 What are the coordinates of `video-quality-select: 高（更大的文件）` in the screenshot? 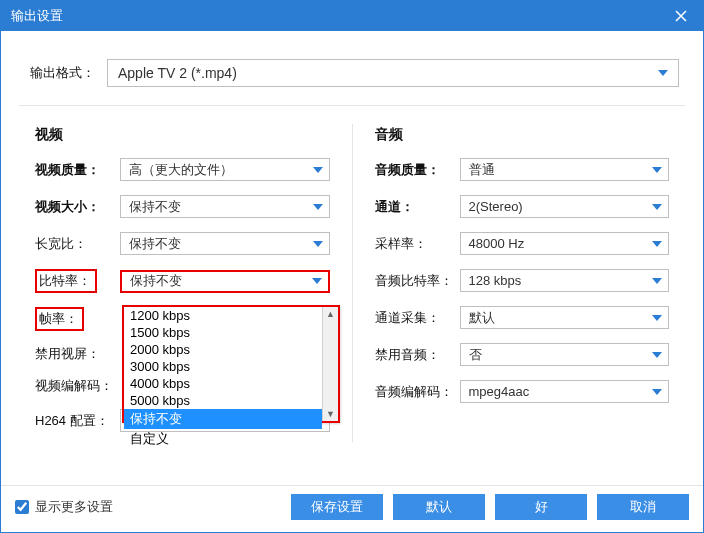 It's located at (225, 170).